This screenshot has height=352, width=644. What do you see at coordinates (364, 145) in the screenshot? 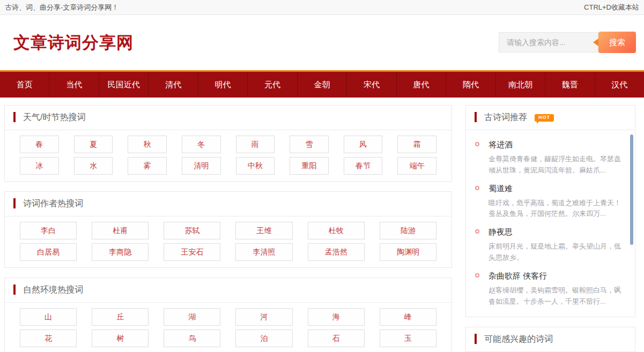
I see `hot-search-tag: 风` at bounding box center [364, 145].